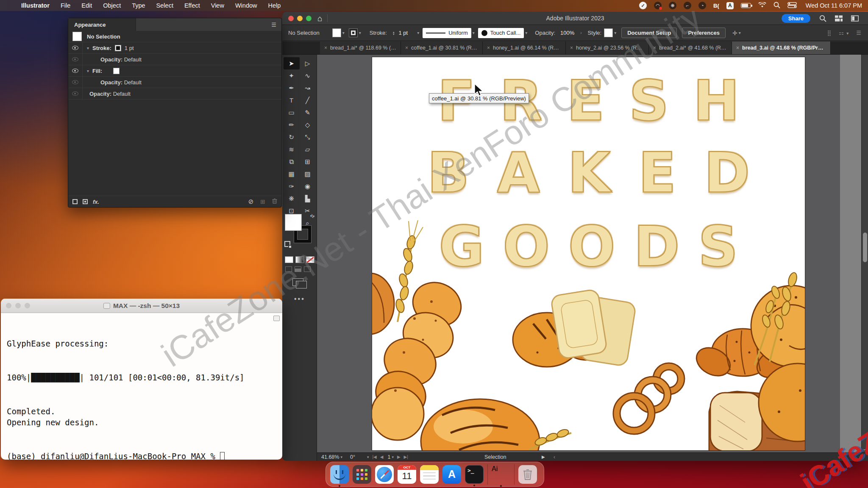 Image resolution: width=868 pixels, height=488 pixels. What do you see at coordinates (501, 474) in the screenshot?
I see `illustrator-dock-icon: Ai` at bounding box center [501, 474].